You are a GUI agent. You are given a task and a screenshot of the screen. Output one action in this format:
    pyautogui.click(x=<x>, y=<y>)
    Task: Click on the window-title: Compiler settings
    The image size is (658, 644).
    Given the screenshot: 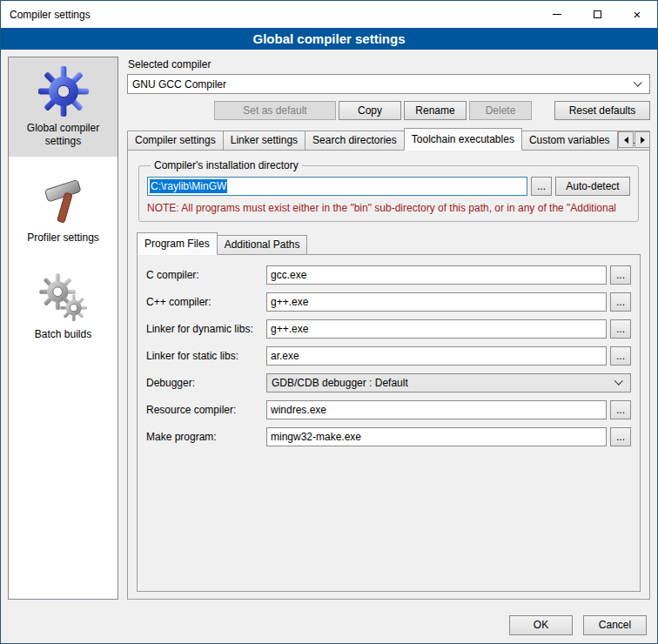 What is the action you would take?
    pyautogui.click(x=45, y=15)
    